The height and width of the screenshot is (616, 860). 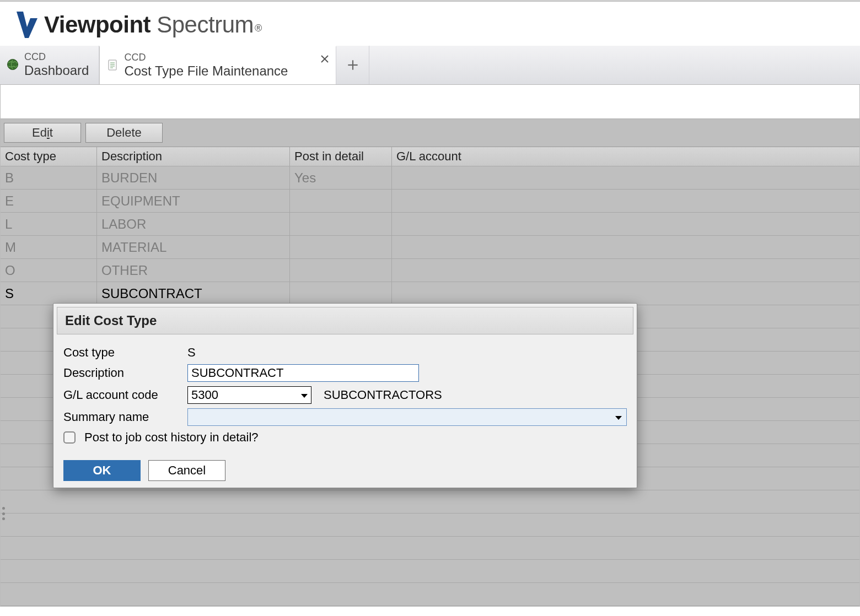 What do you see at coordinates (345, 437) in the screenshot?
I see `form-row-post-detail: Post to job cost history in detail?` at bounding box center [345, 437].